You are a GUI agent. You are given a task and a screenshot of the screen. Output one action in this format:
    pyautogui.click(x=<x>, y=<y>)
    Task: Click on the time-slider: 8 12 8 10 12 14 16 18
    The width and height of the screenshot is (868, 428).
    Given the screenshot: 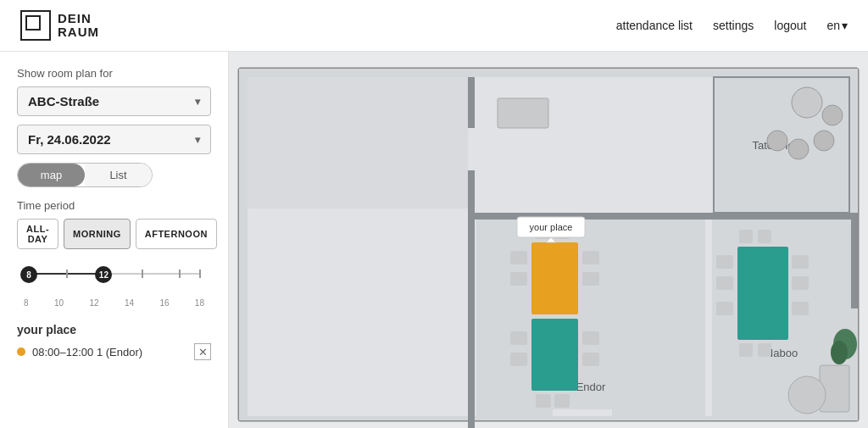 What is the action you would take?
    pyautogui.click(x=114, y=285)
    